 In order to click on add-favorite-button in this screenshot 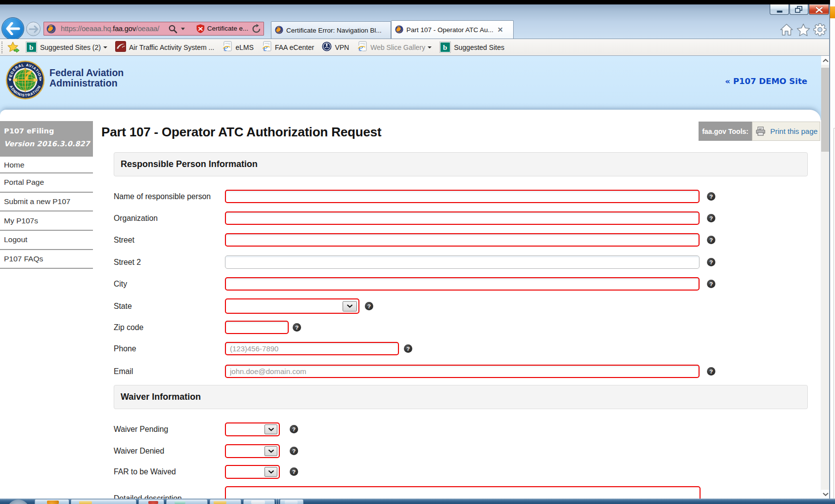, I will do `click(13, 47)`.